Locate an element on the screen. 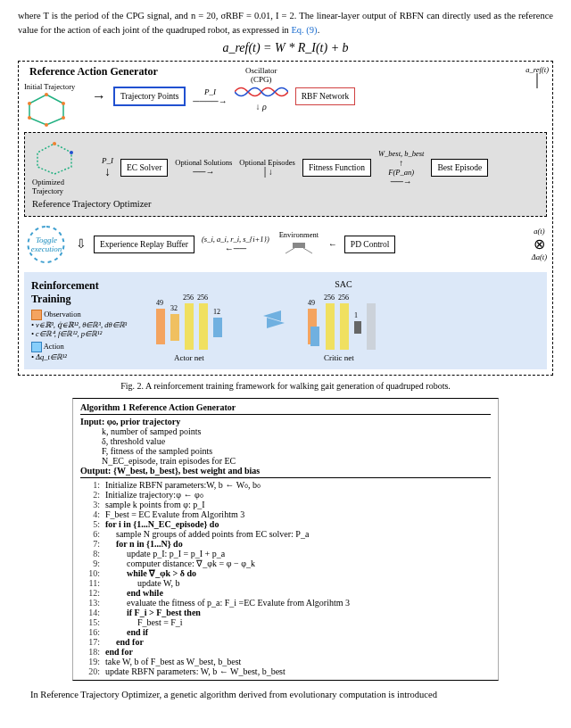  fitness-fn-box: Fitness Function is located at coordinates (337, 168).